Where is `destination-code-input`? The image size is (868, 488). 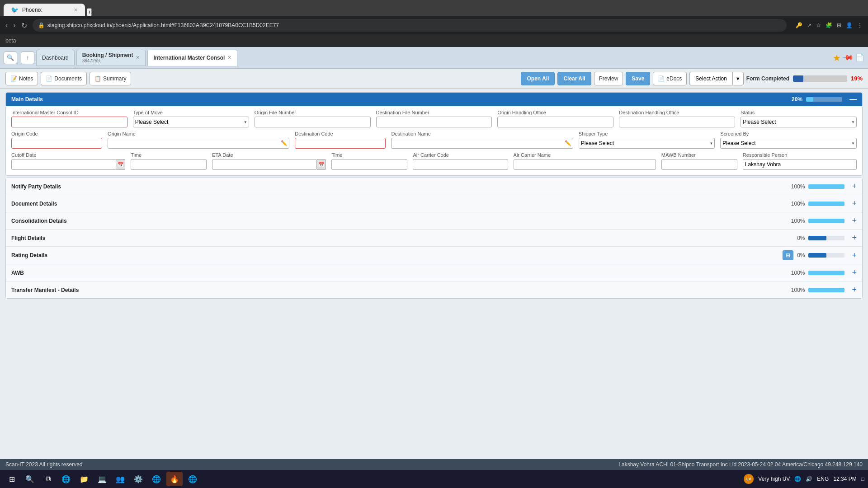 destination-code-input is located at coordinates (340, 143).